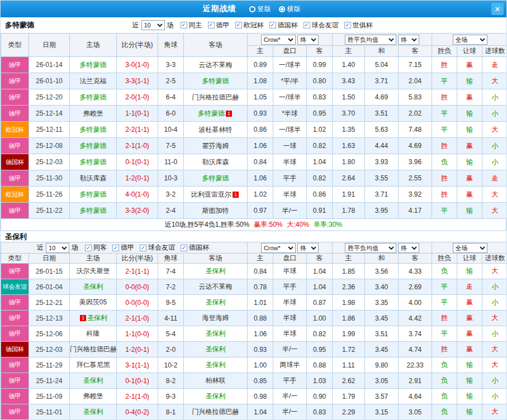 The width and height of the screenshot is (507, 420). What do you see at coordinates (359, 26) in the screenshot?
I see `filter-checkbox-世俱杯: ✓世俱杯` at bounding box center [359, 26].